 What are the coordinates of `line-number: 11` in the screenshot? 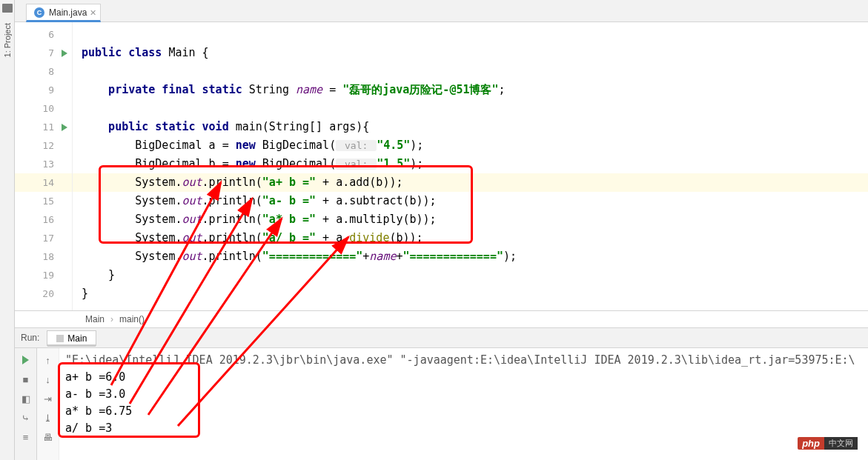 It's located at (43, 127).